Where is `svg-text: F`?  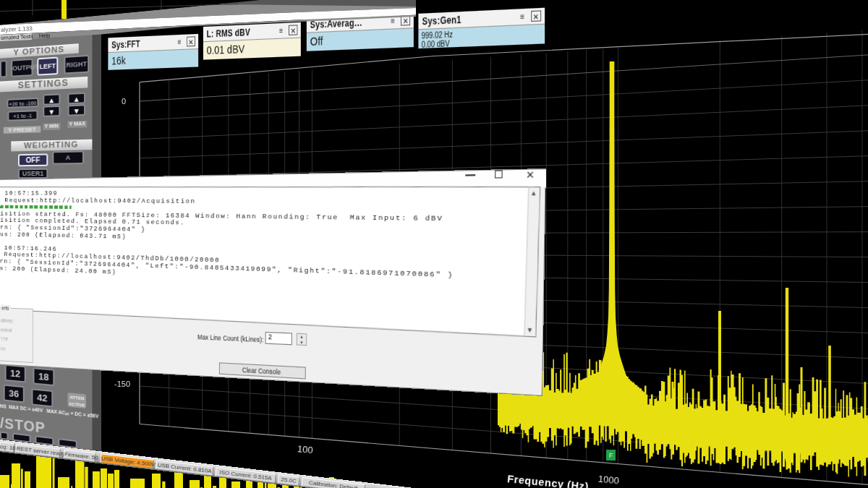 svg-text: F is located at coordinates (611, 455).